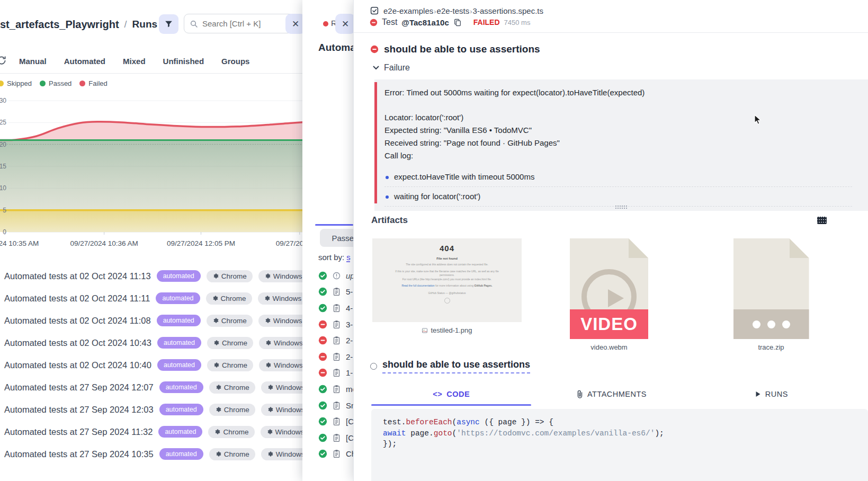 Image resolution: width=868 pixels, height=481 pixels. What do you see at coordinates (447, 265) in the screenshot?
I see `thumb-404-text: The site configured at this address does…` at bounding box center [447, 265].